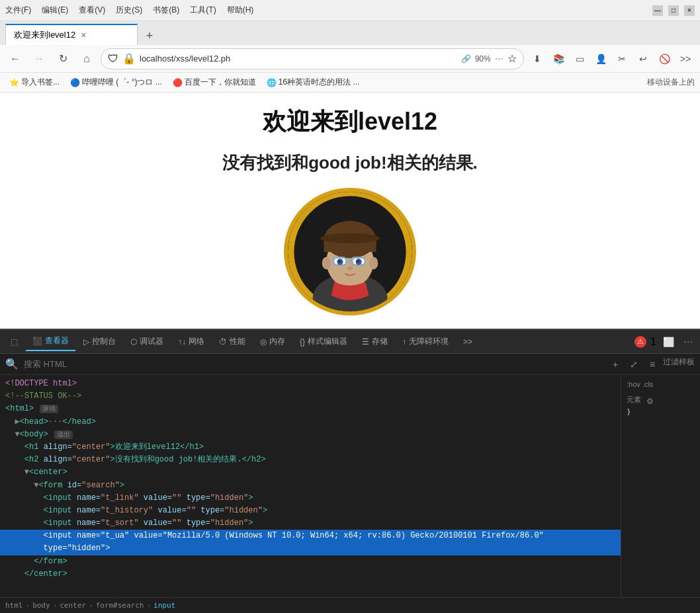 This screenshot has width=700, height=613. Describe the element at coordinates (34, 82) in the screenshot. I see `bookmark-import: ⭐ 导入书签...` at that location.